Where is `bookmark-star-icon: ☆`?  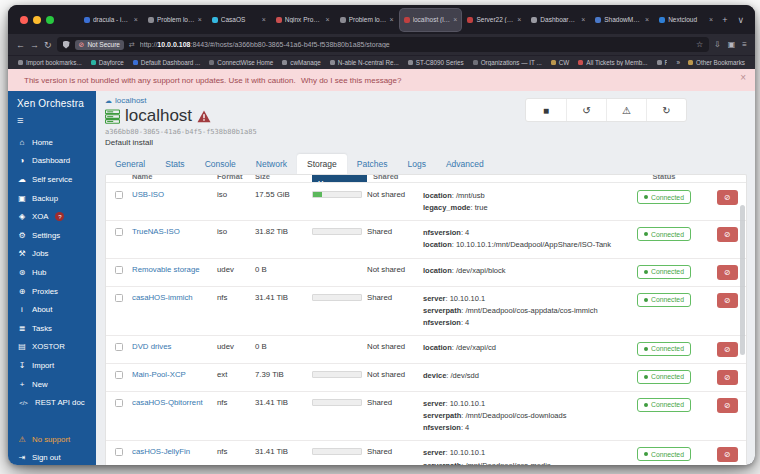 bookmark-star-icon: ☆ is located at coordinates (700, 44).